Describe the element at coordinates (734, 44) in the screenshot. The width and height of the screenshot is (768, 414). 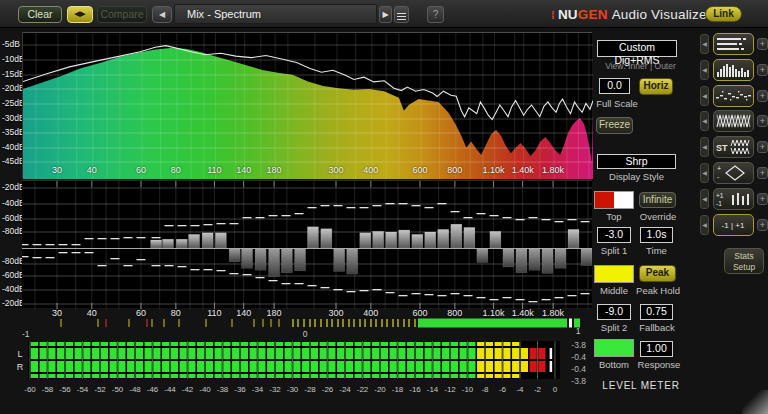
I see `view-button-level-meters` at that location.